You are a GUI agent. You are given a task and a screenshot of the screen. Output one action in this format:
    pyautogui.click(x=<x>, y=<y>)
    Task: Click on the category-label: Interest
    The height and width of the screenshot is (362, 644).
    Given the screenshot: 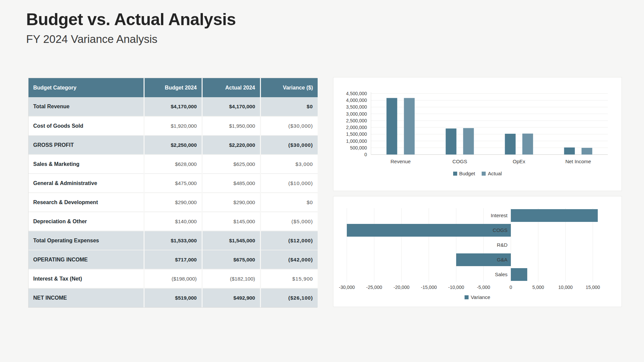 What is the action you would take?
    pyautogui.click(x=499, y=215)
    